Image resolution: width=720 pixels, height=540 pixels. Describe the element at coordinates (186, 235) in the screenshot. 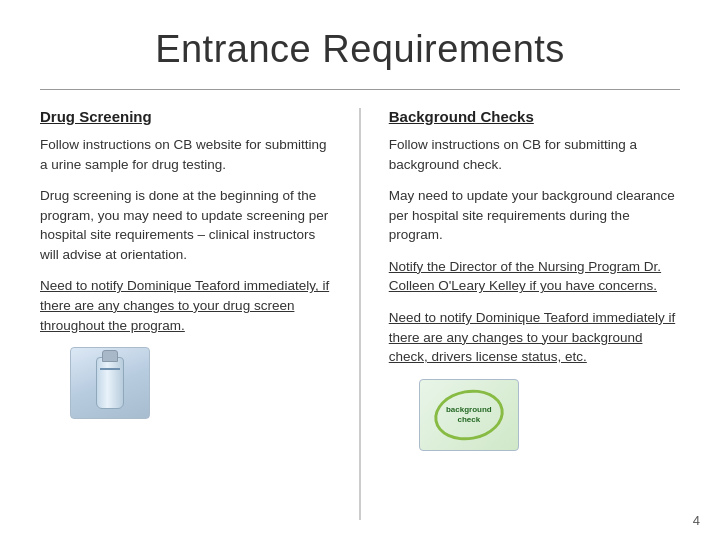

I see `left-column-body: Follow instructions on CB website for su…` at that location.